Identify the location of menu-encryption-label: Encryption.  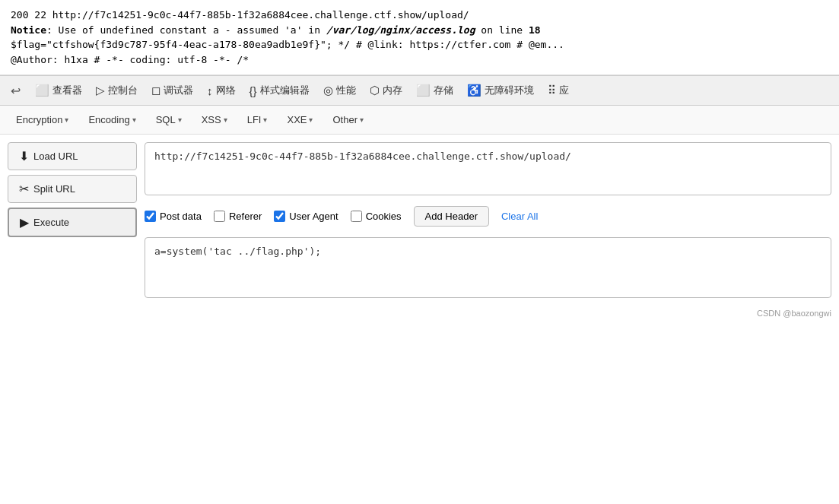
(40, 120).